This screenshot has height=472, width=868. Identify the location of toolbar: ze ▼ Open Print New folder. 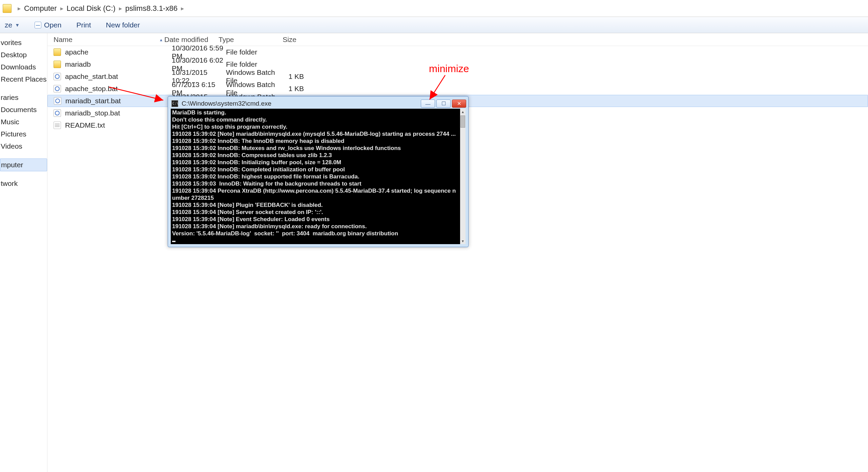
(434, 25).